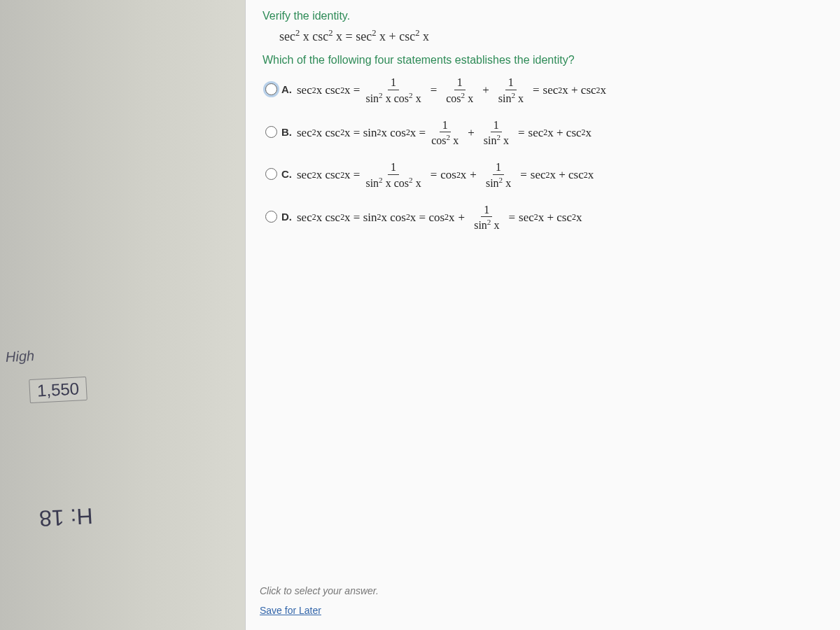 The image size is (840, 630). Describe the element at coordinates (272, 217) in the screenshot. I see `radio-d` at that location.